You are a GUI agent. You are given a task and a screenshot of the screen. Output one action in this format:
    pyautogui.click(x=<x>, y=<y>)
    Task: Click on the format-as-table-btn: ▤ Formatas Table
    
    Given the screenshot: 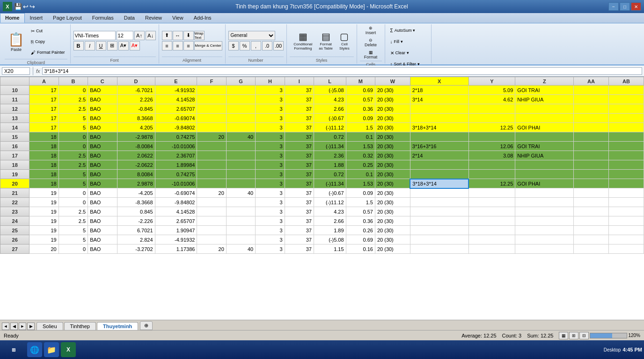 What is the action you would take?
    pyautogui.click(x=326, y=41)
    